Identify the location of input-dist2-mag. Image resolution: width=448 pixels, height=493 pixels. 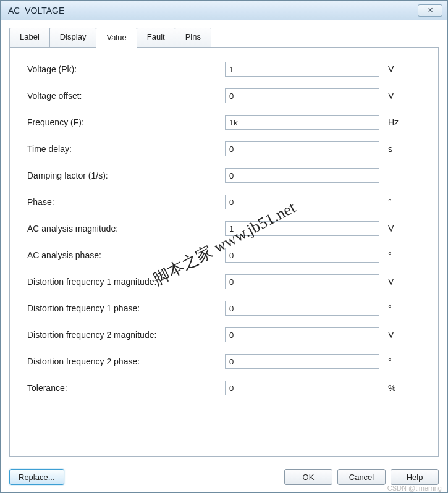
(302, 335).